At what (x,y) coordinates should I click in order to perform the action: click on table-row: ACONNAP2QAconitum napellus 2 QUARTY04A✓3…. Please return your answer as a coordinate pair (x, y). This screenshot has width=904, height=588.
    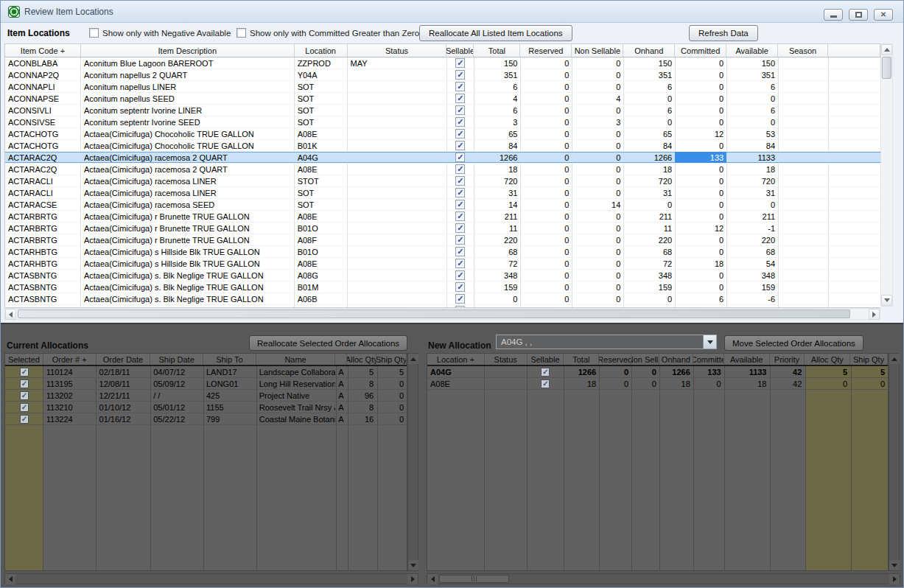
    Looking at the image, I should click on (443, 75).